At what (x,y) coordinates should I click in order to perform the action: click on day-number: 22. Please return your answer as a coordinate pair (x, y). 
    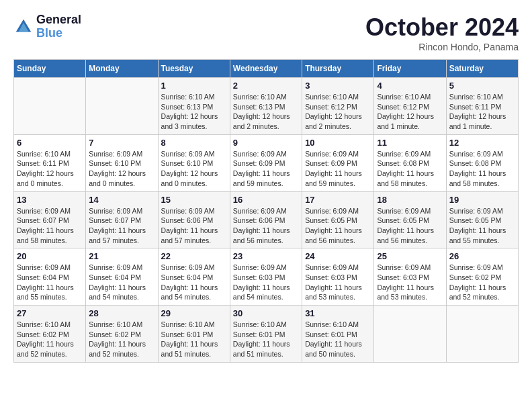
    Looking at the image, I should click on (194, 257).